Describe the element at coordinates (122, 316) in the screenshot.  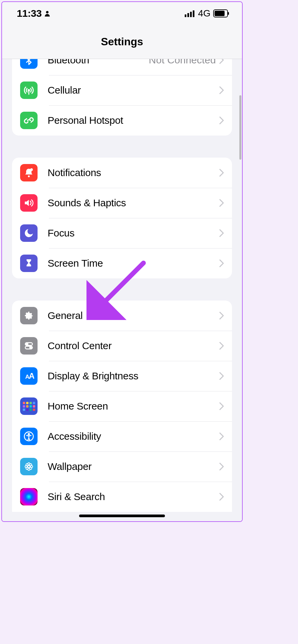
I see `row-general: General` at that location.